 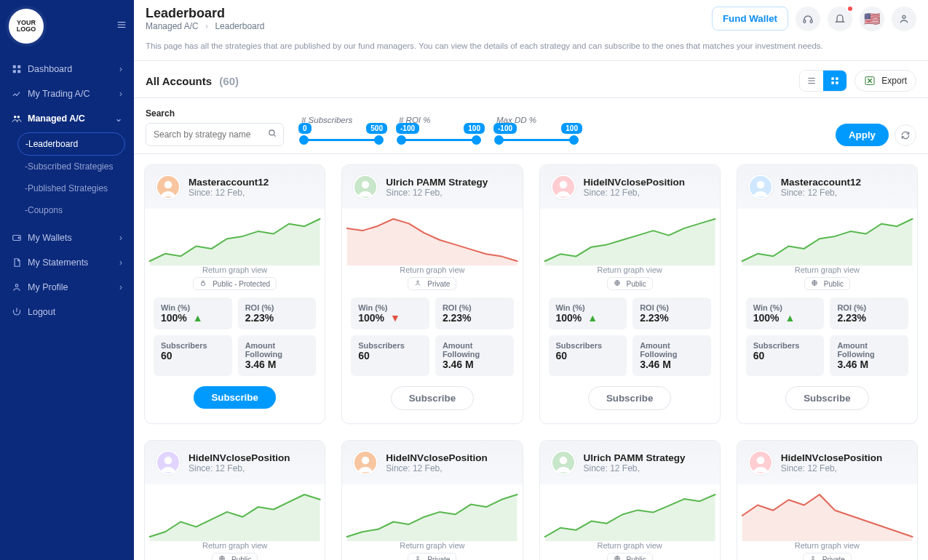 What do you see at coordinates (531, 17) in the screenshot?
I see `topbar: Leaderboard Managed A/C › Leaderboard Fu…` at bounding box center [531, 17].